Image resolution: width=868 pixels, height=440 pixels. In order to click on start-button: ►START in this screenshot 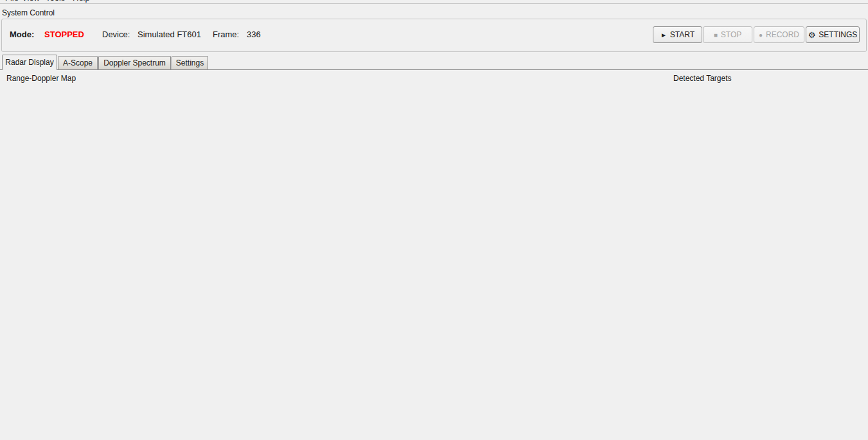, I will do `click(677, 35)`.